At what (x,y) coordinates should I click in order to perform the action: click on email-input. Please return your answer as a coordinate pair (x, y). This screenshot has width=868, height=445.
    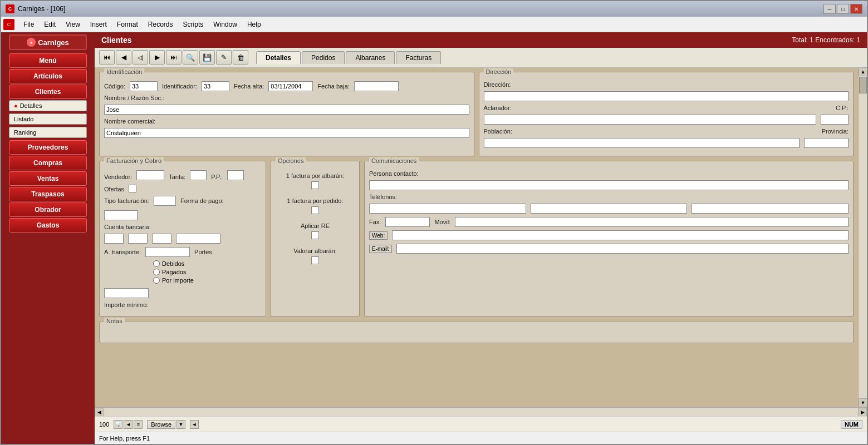
    Looking at the image, I should click on (622, 249).